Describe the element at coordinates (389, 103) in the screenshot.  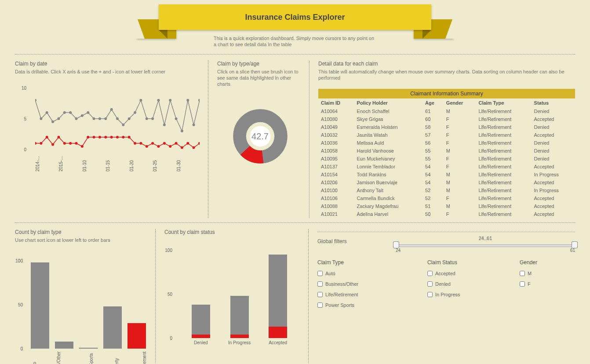
I see `column-header: Policy Holder` at that location.